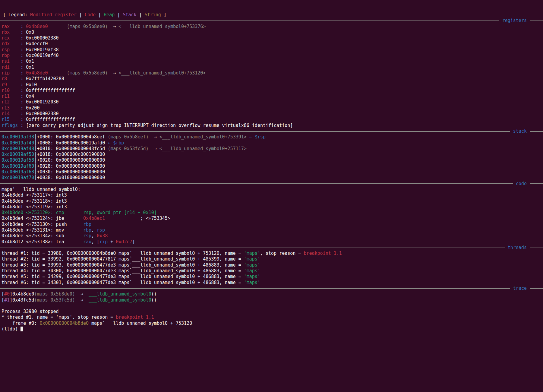 The image size is (543, 392). Describe the element at coordinates (271, 50) in the screenshot. I see `terminal-line: rsp : 0xc00019af38` at that location.